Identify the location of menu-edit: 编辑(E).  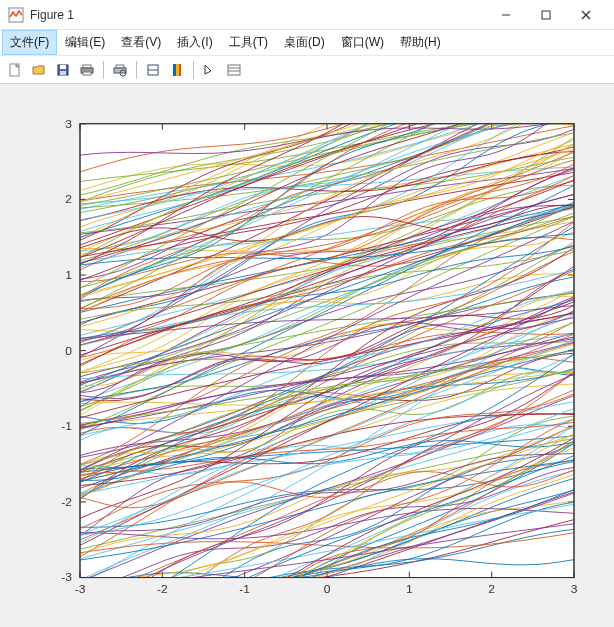
(85, 42).